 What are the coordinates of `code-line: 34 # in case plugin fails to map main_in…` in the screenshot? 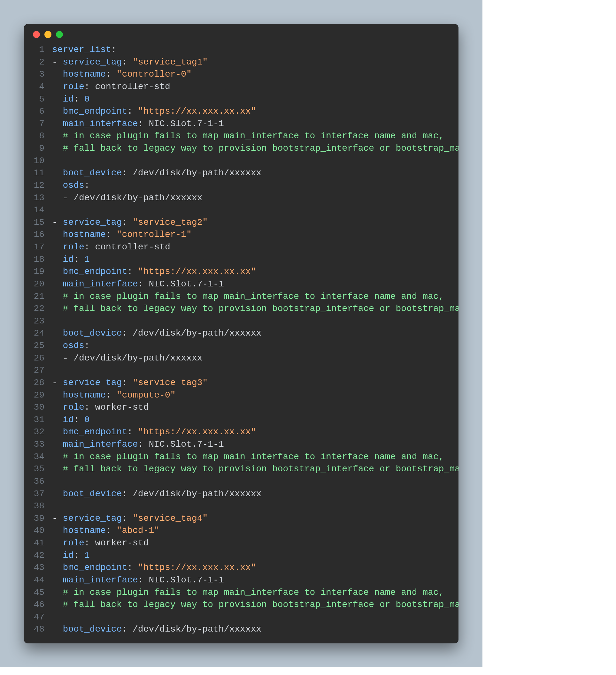 It's located at (241, 457).